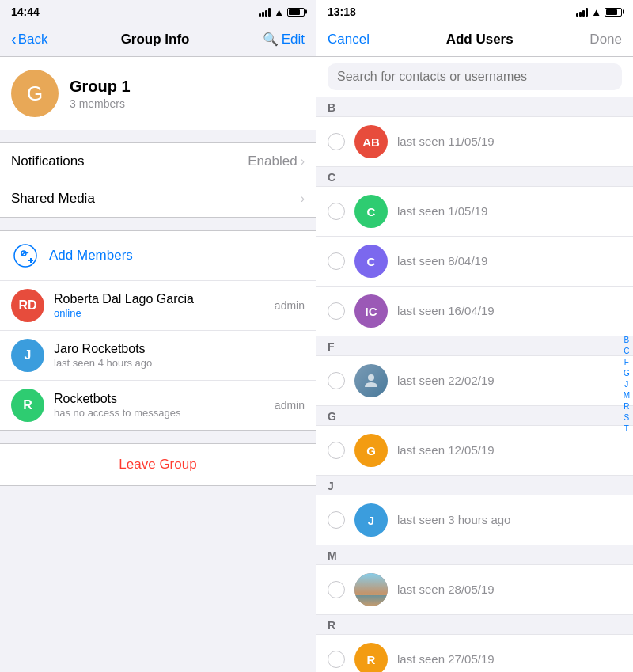  I want to click on left-time: 14:44, so click(25, 12).